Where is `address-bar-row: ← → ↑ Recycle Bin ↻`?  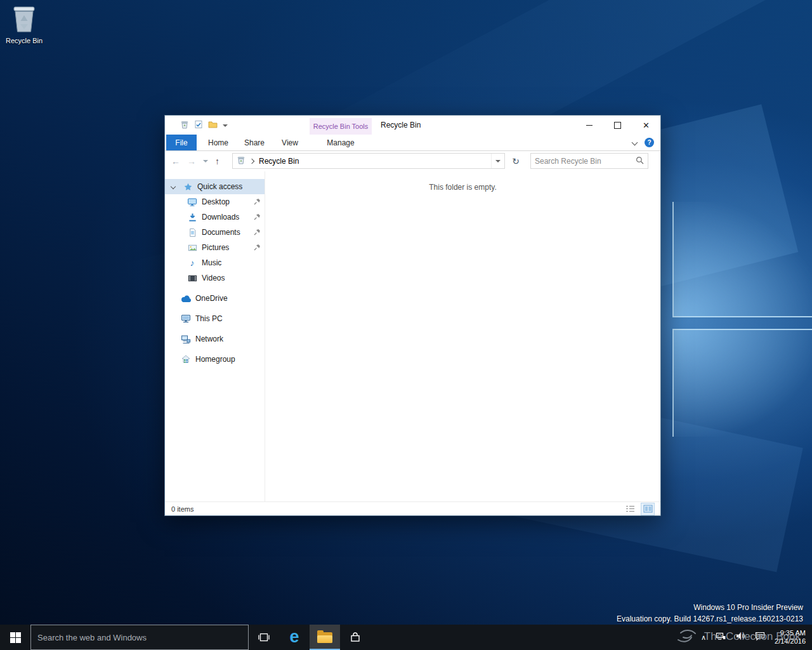
address-bar-row: ← → ↑ Recycle Bin ↻ is located at coordinates (412, 161).